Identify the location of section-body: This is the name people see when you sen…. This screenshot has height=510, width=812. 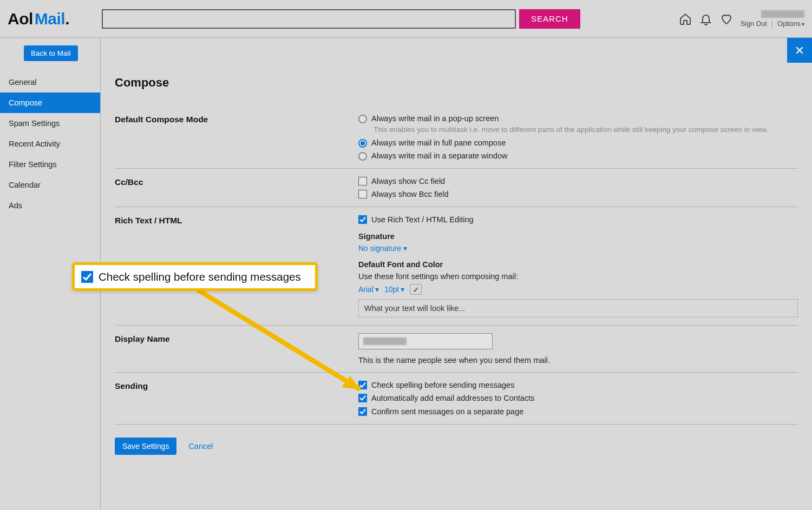
(578, 349).